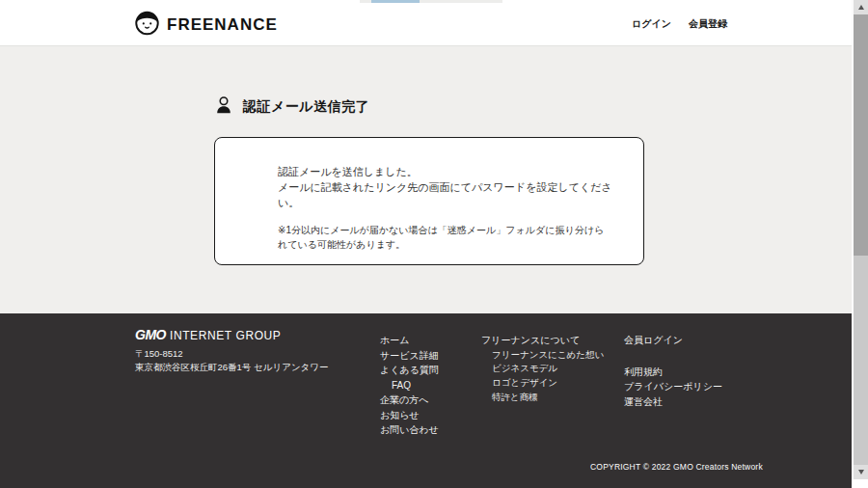 The image size is (868, 488). Describe the element at coordinates (860, 473) in the screenshot. I see `scrollbar-down-button` at that location.